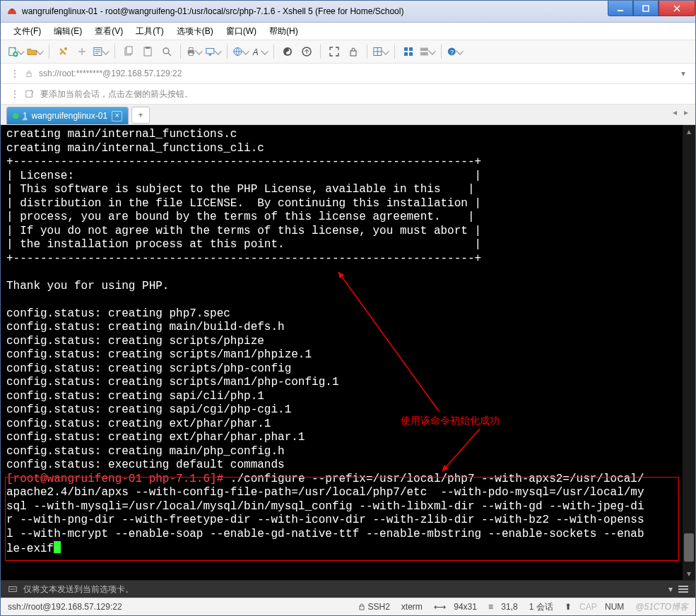 The image size is (696, 616). What do you see at coordinates (348, 11) in the screenshot?
I see `titlebar: wangruifenglinux-01 - root@wangruifeng-0…` at bounding box center [348, 11].